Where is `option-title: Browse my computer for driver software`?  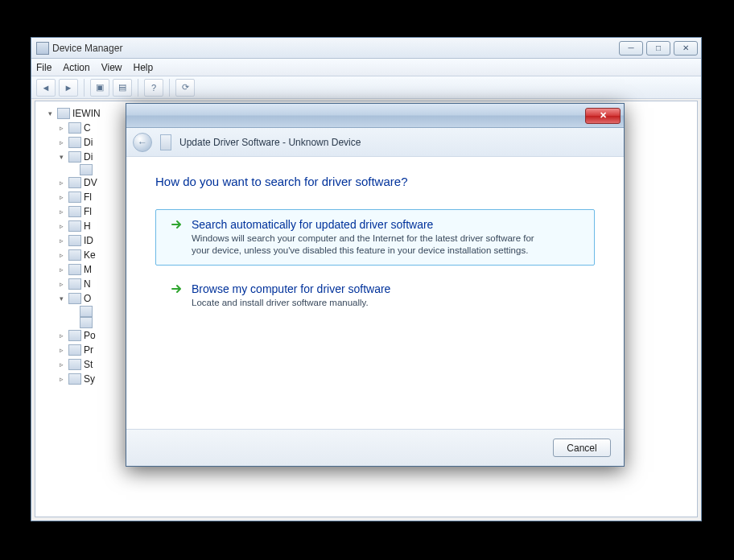
option-title: Browse my computer for driver software is located at coordinates (291, 289).